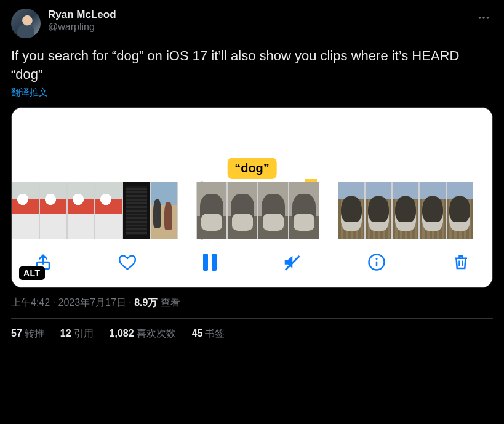 This screenshot has height=424, width=504. I want to click on engagement-stats: 57转推 12引用 1,082喜欢次数 45书签, so click(252, 331).